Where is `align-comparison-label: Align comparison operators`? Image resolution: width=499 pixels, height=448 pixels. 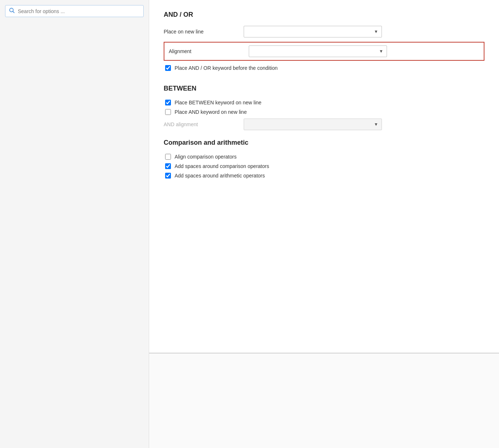
align-comparison-label: Align comparison operators is located at coordinates (205, 157).